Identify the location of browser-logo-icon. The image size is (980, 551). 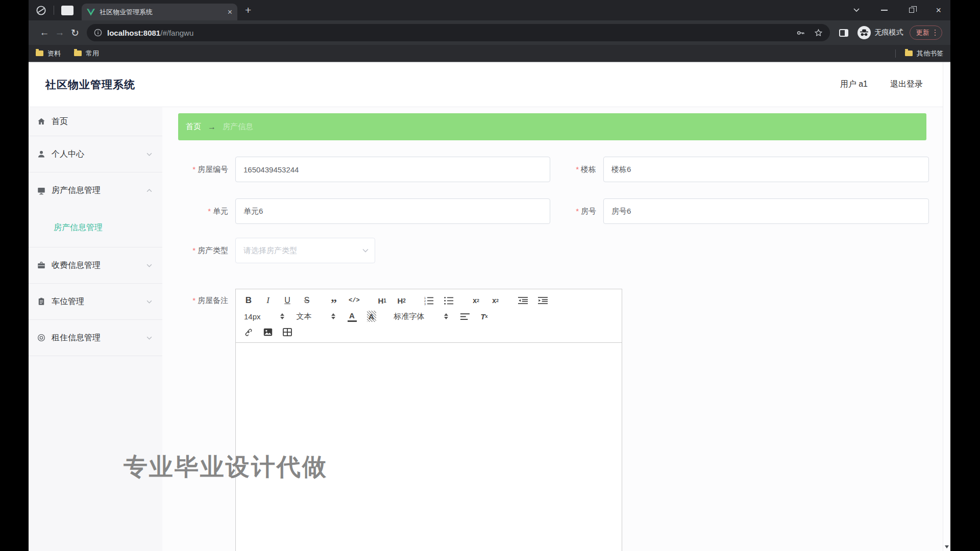
(41, 10).